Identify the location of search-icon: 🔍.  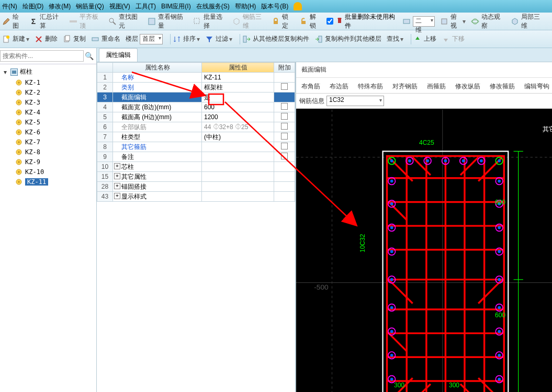
(89, 56).